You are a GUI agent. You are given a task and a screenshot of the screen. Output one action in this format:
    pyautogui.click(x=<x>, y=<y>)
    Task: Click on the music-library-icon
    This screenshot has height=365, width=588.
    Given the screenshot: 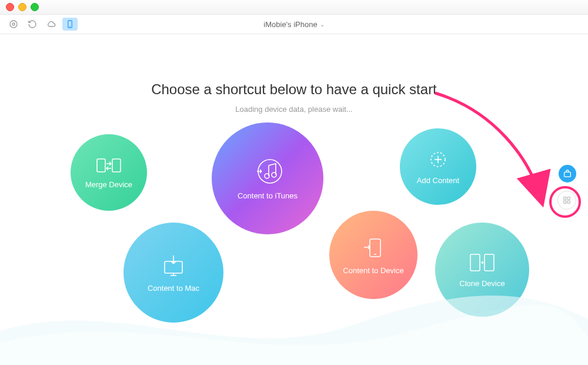 What is the action you would take?
    pyautogui.click(x=14, y=24)
    